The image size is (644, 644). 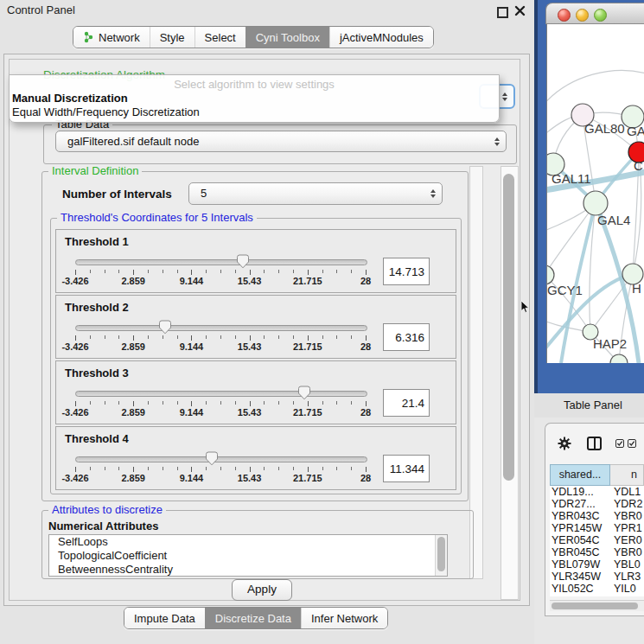 What do you see at coordinates (596, 528) in the screenshot?
I see `table-row: YPR145WYPR1` at bounding box center [596, 528].